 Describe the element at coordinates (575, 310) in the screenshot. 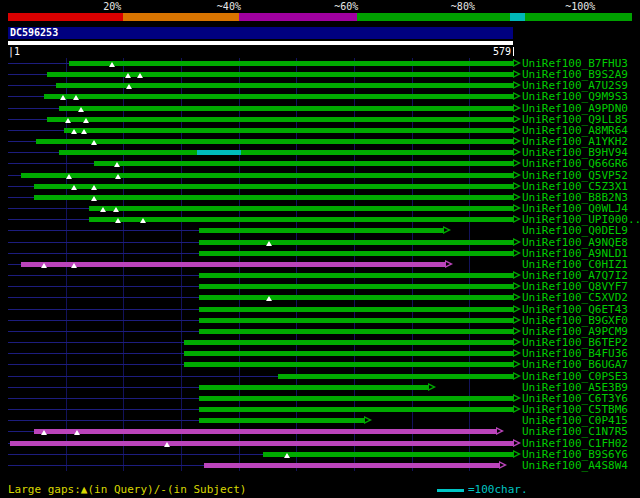

I see `hit-label: UniRef100_Q6ET43` at that location.